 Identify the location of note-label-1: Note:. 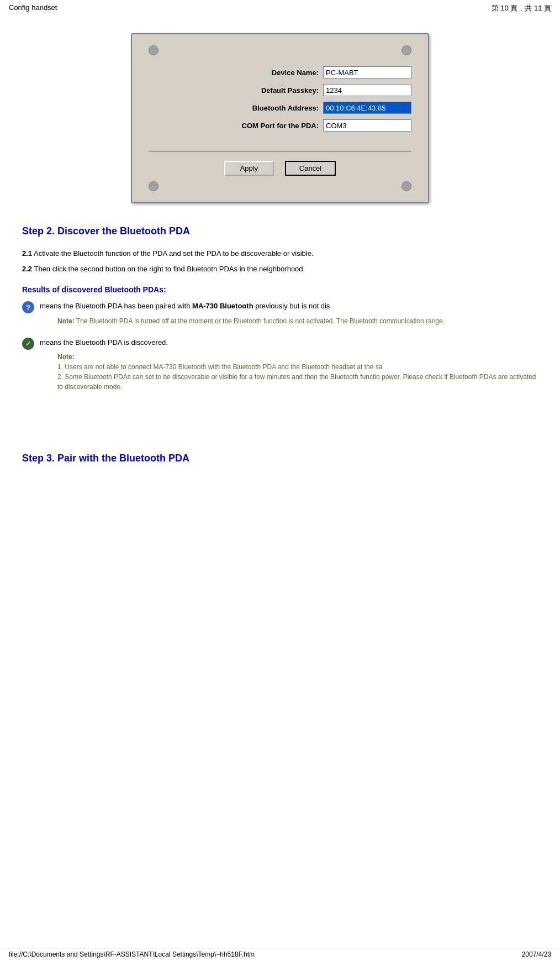
(66, 321).